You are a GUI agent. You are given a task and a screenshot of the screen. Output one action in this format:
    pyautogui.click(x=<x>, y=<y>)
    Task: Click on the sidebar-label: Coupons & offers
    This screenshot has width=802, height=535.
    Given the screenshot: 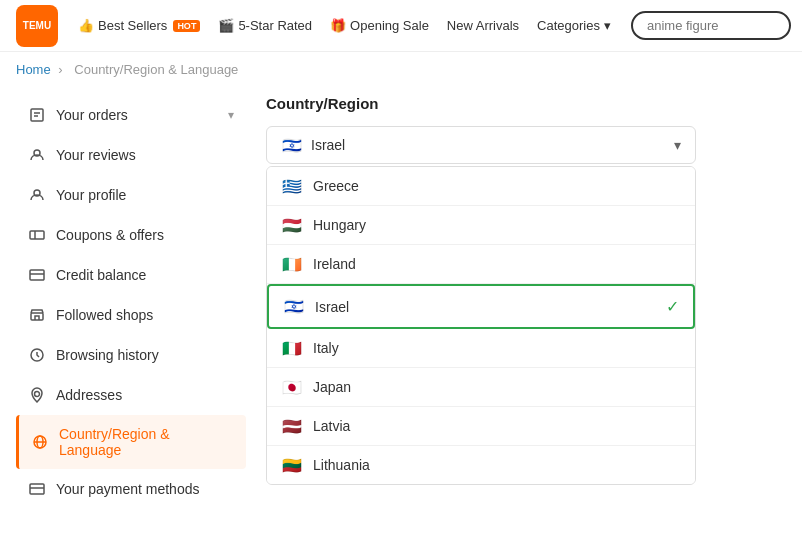 What is the action you would take?
    pyautogui.click(x=110, y=235)
    